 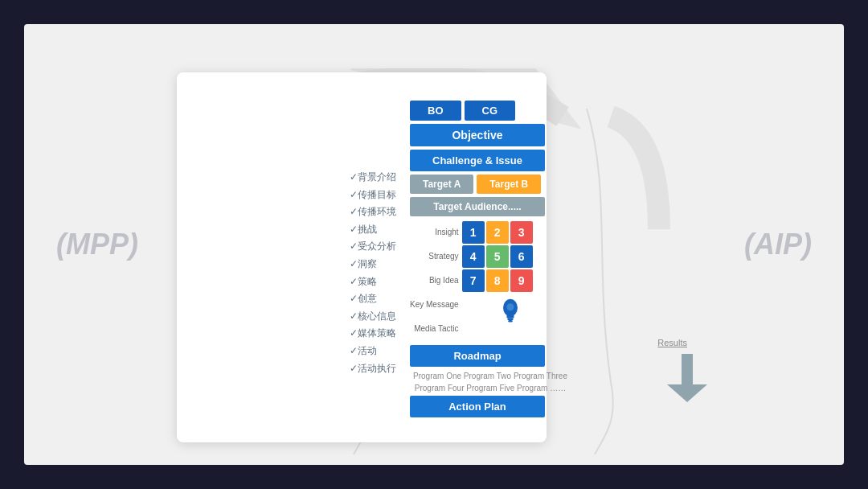 What do you see at coordinates (473, 232) in the screenshot?
I see `grid-cell-1: 1` at bounding box center [473, 232].